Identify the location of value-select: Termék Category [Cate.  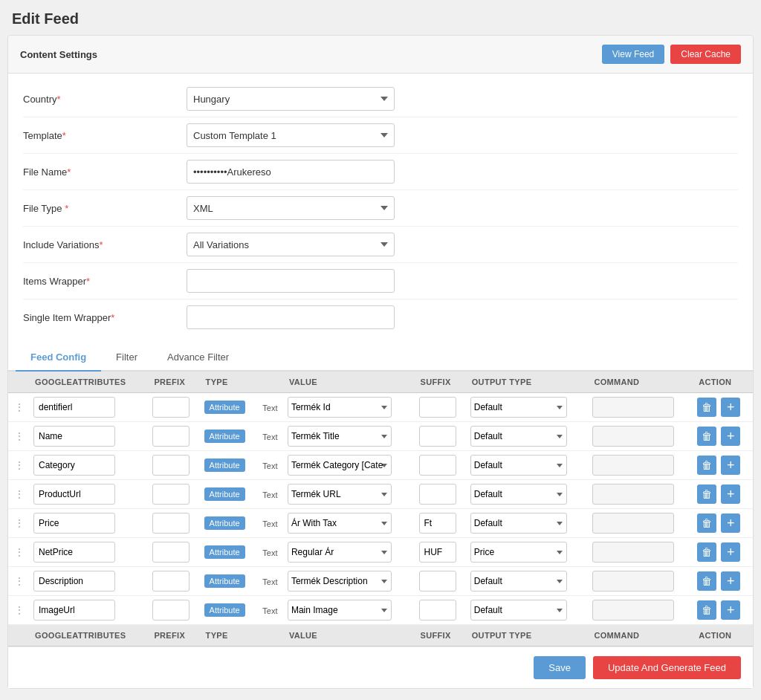
(340, 465).